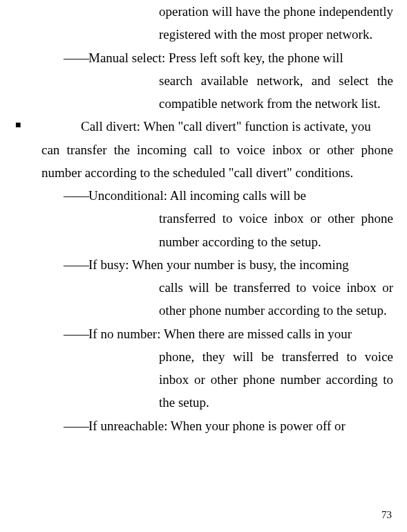  Describe the element at coordinates (218, 264) in the screenshot. I see `if-busy-first: If busy: When your number is busy, the i…` at that location.